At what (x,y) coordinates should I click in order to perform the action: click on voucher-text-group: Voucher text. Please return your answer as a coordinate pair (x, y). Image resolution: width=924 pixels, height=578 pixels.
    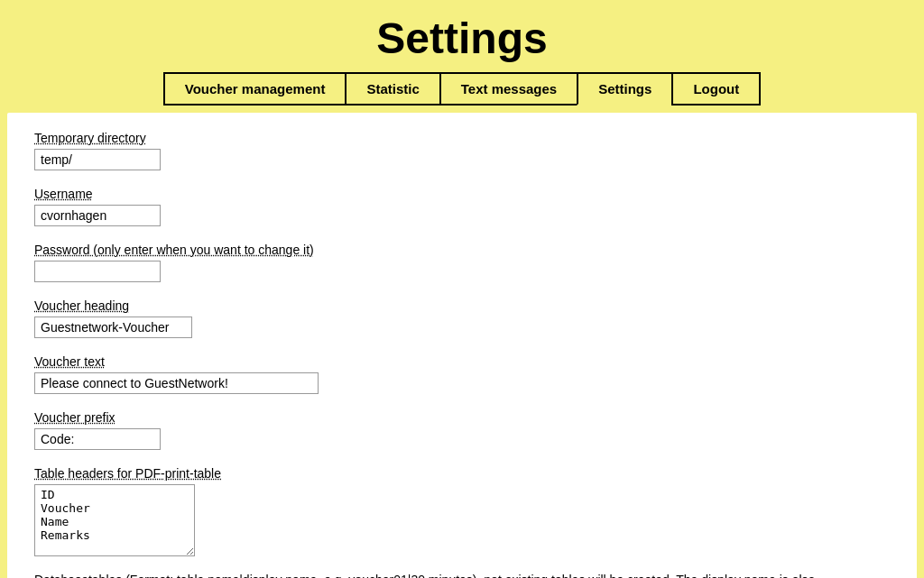
    Looking at the image, I should click on (462, 374).